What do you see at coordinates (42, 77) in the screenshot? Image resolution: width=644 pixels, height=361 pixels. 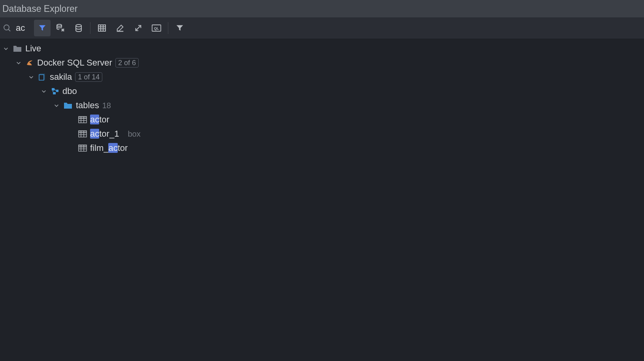 I see `database-icon` at bounding box center [42, 77].